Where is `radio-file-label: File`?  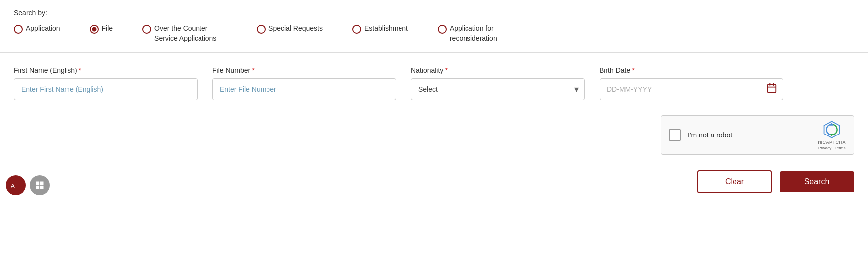 radio-file-label: File is located at coordinates (107, 29).